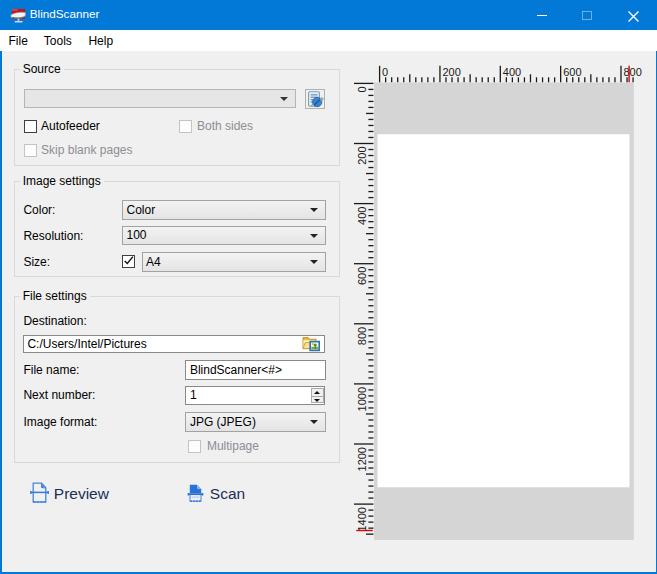 The image size is (657, 574). What do you see at coordinates (362, 399) in the screenshot?
I see `svg-text: 1000` at bounding box center [362, 399].